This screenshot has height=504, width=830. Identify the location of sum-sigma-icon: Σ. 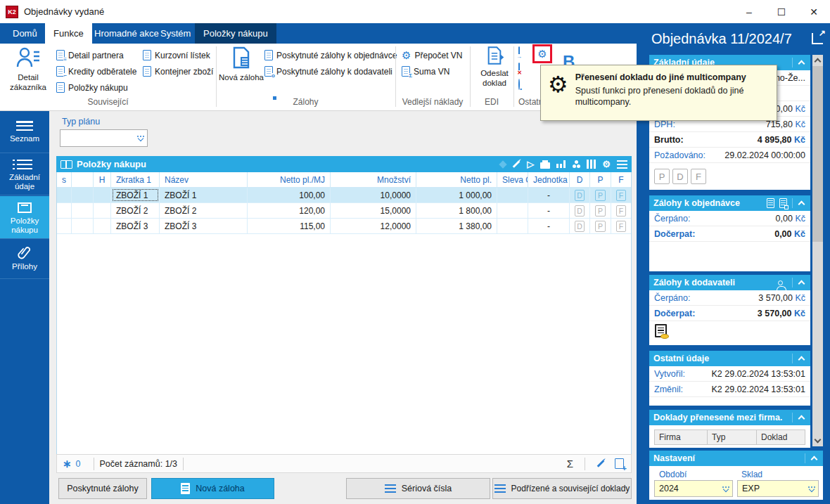
(570, 464).